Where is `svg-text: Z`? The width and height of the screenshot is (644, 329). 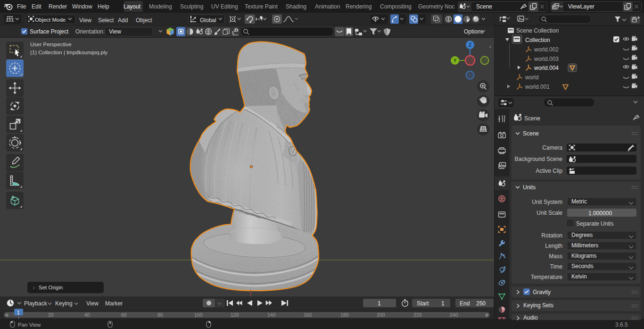 svg-text: Z is located at coordinates (470, 45).